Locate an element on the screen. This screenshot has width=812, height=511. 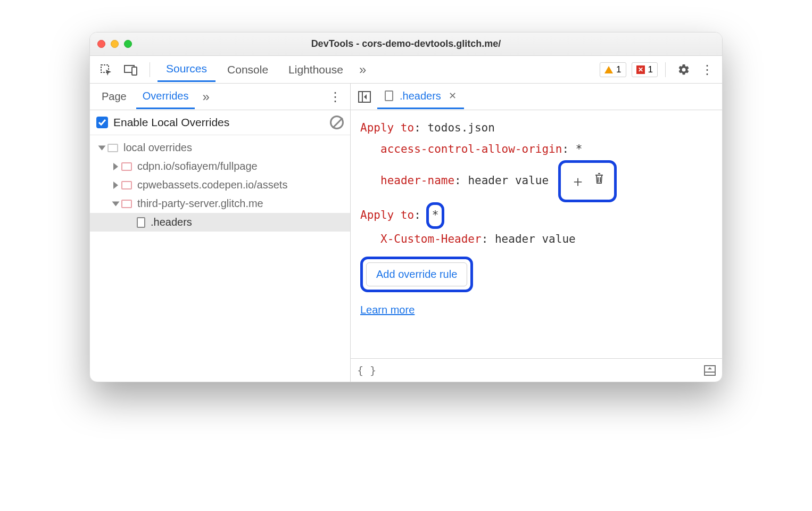
error-icon: ✕ is located at coordinates (641, 70).